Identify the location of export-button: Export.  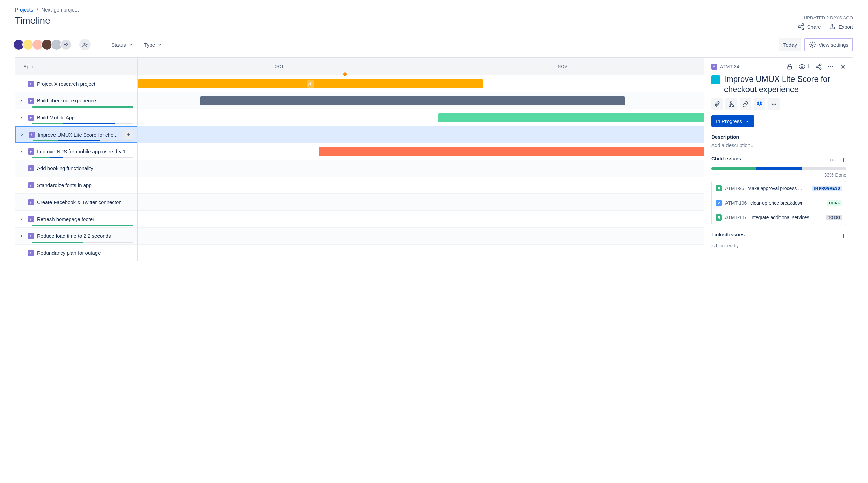
(841, 27).